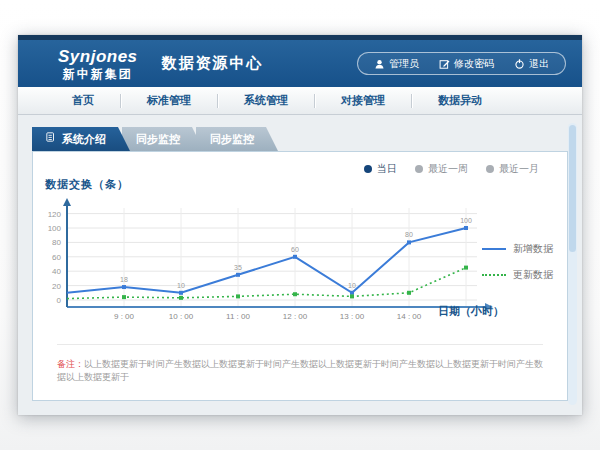 This screenshot has width=600, height=450. I want to click on svg-text: 9 : 00, so click(124, 316).